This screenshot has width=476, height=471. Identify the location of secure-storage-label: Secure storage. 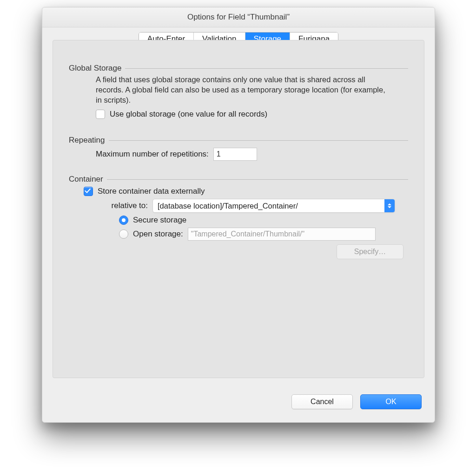
(160, 220).